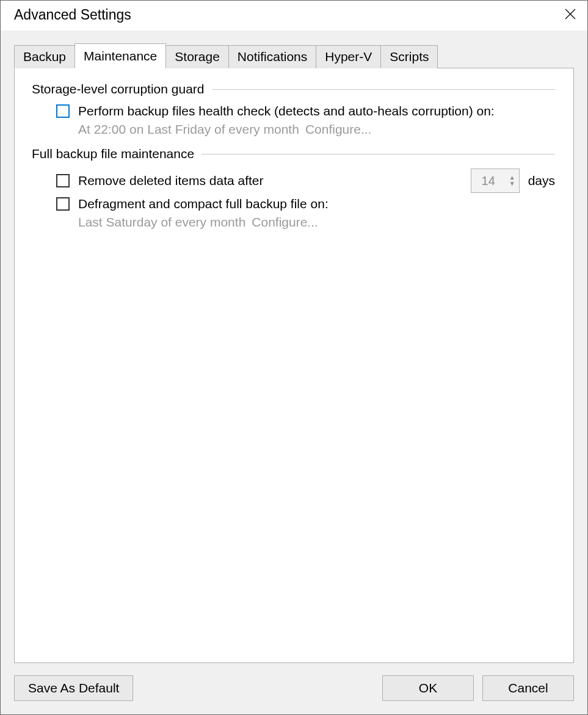 The image size is (588, 715). What do you see at coordinates (495, 181) in the screenshot?
I see `remove-deleted-days-spinner: ▲ ▼` at bounding box center [495, 181].